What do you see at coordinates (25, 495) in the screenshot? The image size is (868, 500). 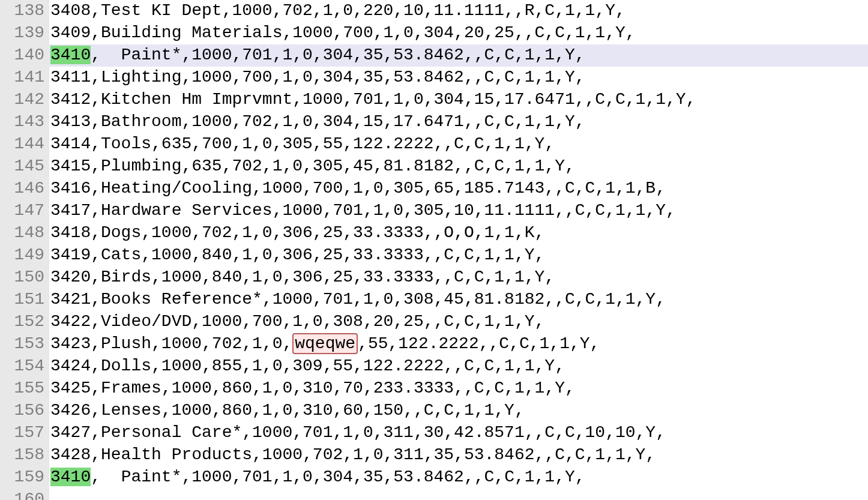 I see `line-number: 160` at bounding box center [25, 495].